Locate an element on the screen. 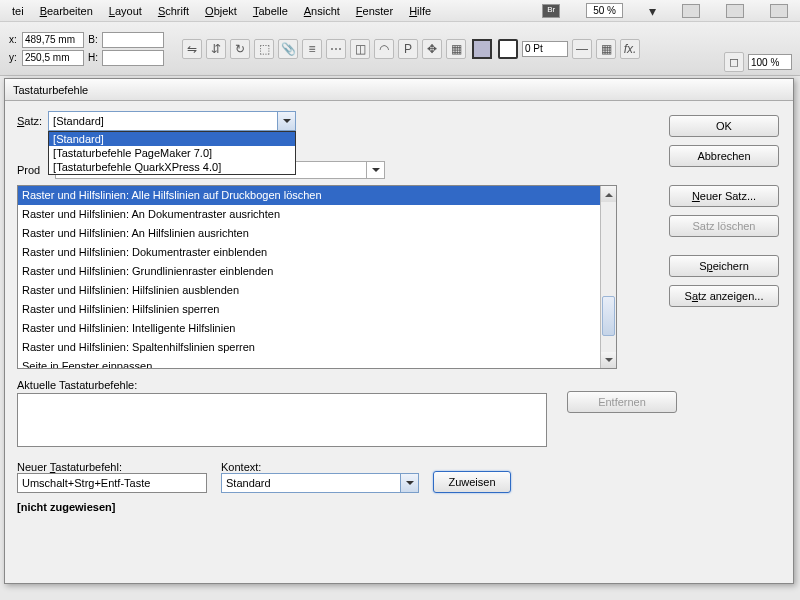  anchor-icon: ✥ is located at coordinates (432, 49).